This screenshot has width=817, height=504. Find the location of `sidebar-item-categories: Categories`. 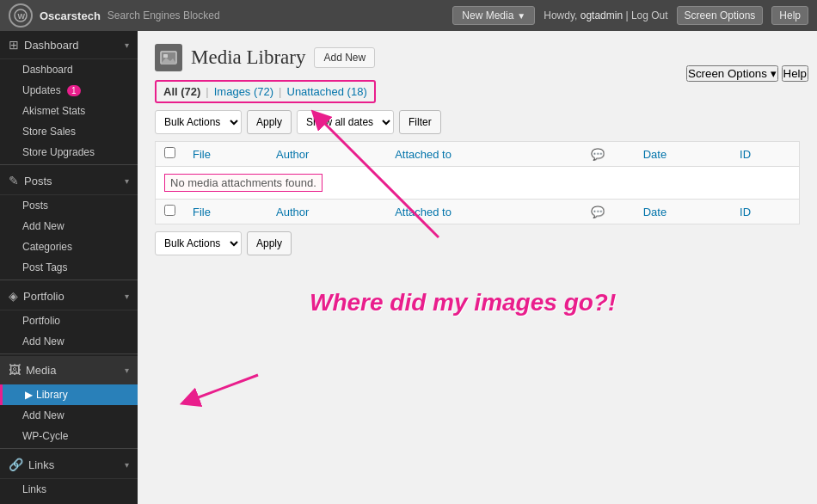

sidebar-item-categories: Categories is located at coordinates (69, 247).